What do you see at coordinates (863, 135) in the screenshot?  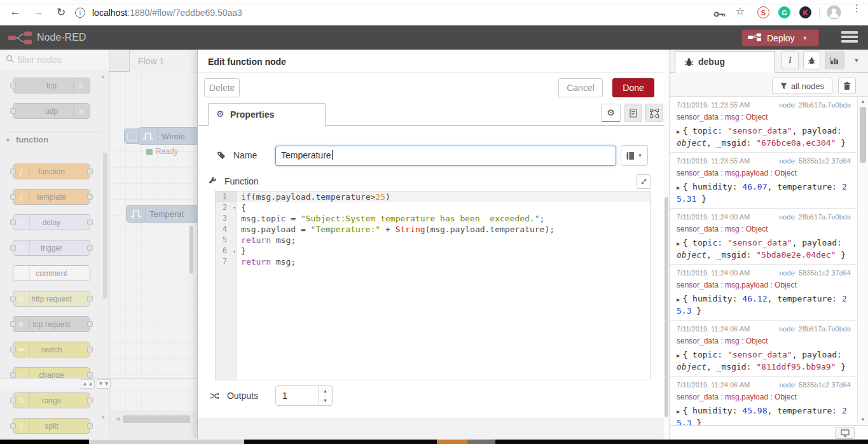 I see `debug-scrollbar-thumb` at bounding box center [863, 135].